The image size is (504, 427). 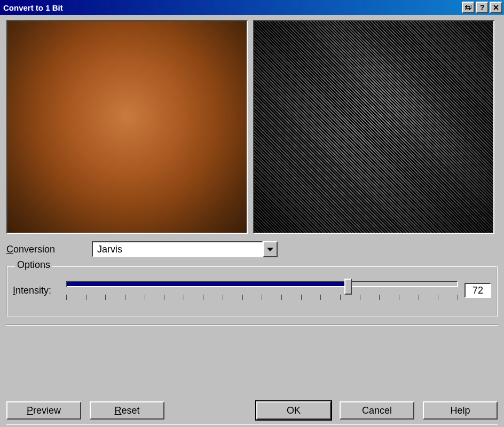 What do you see at coordinates (185, 249) in the screenshot?
I see `conversion-combo` at bounding box center [185, 249].